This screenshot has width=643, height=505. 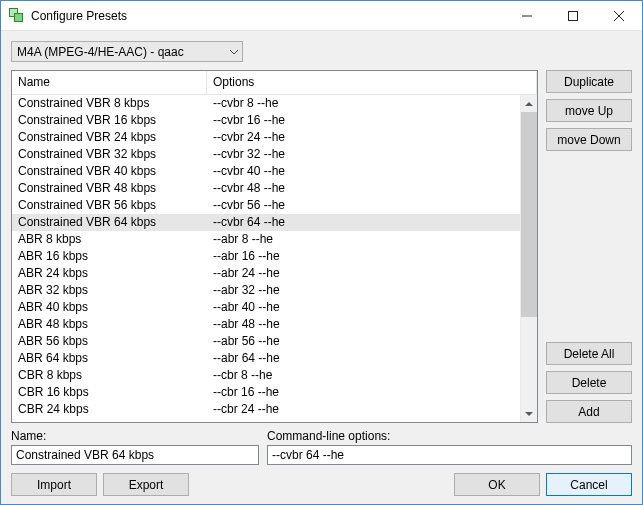 I want to click on chevron-up-icon, so click(x=529, y=104).